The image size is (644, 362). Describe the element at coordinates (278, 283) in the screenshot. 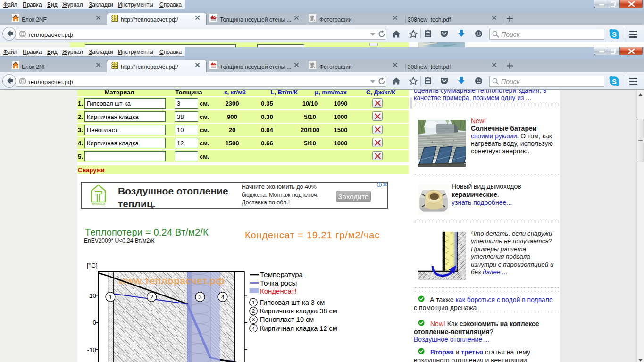

I see `svg-text: Точка росы` at that location.